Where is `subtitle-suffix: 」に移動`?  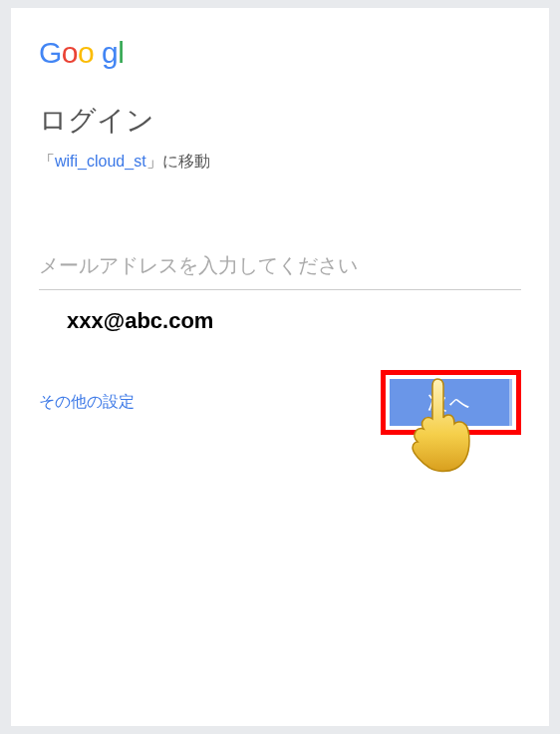 subtitle-suffix: 」に移動 is located at coordinates (178, 162).